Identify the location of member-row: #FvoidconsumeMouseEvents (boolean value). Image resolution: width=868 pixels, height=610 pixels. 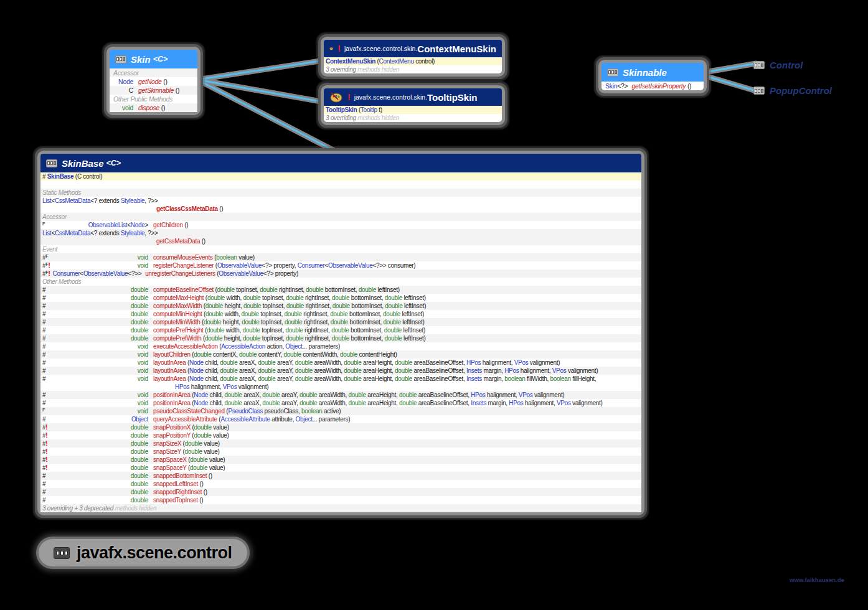
(341, 258).